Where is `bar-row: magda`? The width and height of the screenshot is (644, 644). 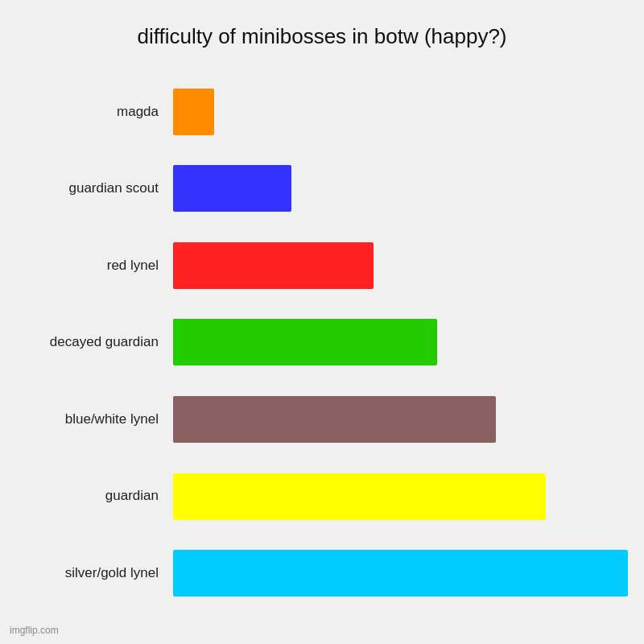 bar-row: magda is located at coordinates (326, 112).